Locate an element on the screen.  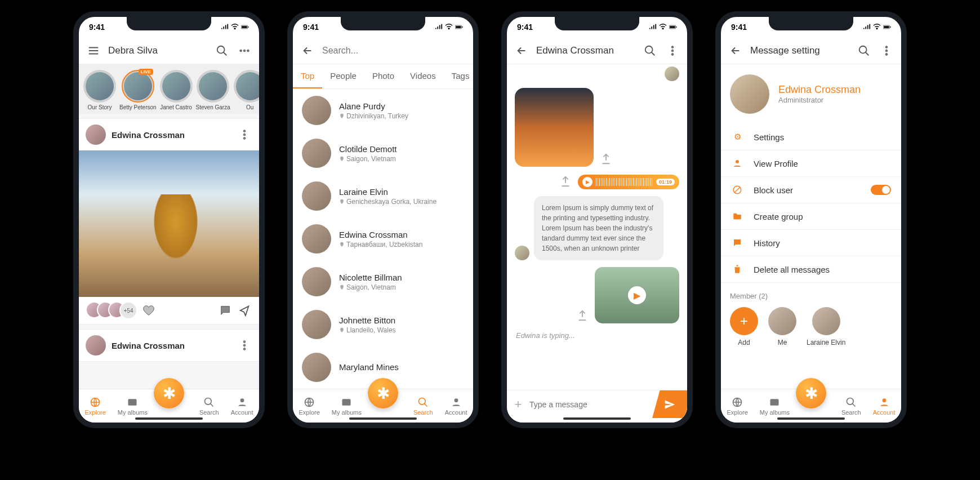
tab-videos: Videos is located at coordinates (423, 77).